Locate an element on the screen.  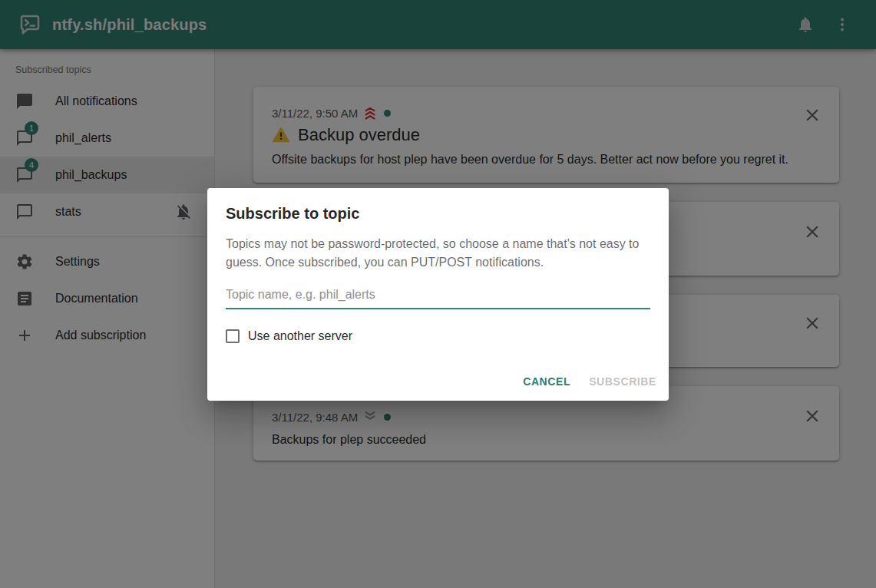
checkbox-label: Use another server is located at coordinates (300, 336).